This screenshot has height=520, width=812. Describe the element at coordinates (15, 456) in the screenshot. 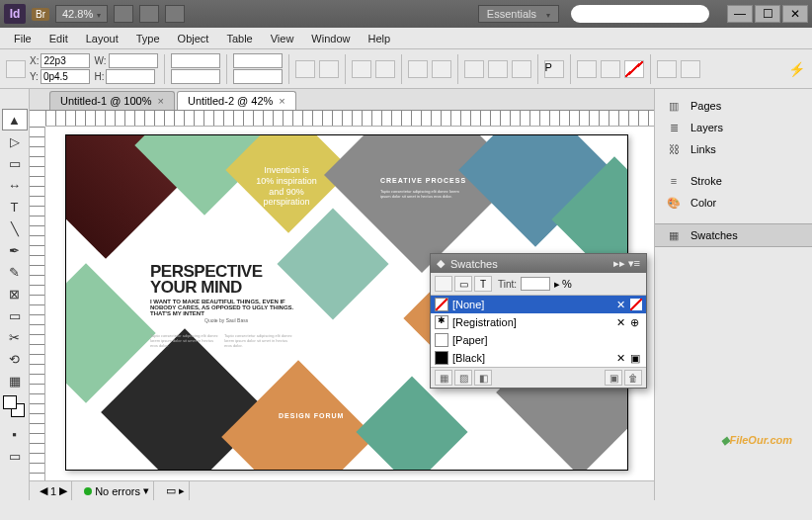

I see `view-mode-icon: ▭` at that location.